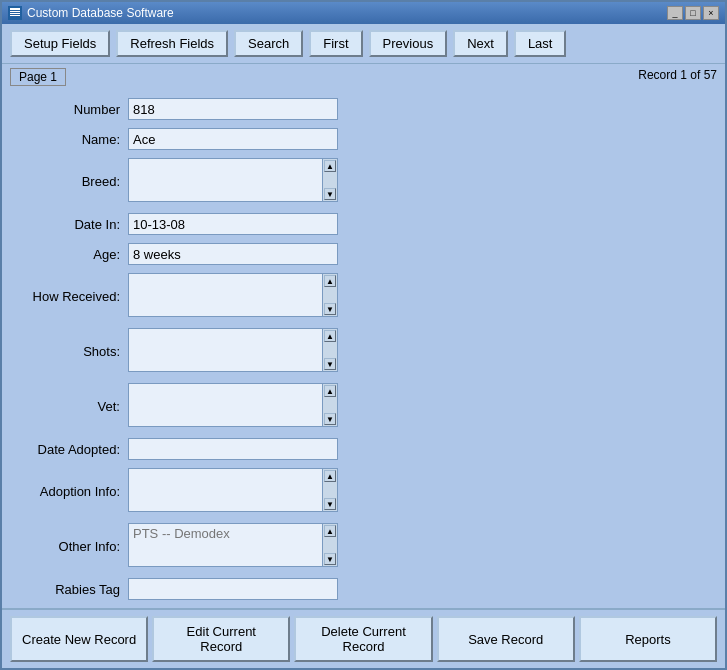 The width and height of the screenshot is (727, 670). What do you see at coordinates (228, 545) in the screenshot?
I see `other-info-textarea` at bounding box center [228, 545].